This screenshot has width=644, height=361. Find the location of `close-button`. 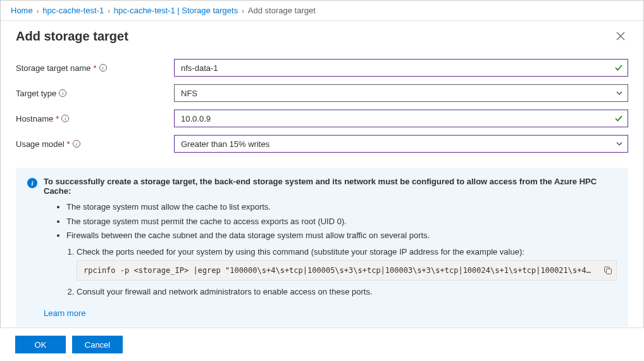

close-button is located at coordinates (621, 36).